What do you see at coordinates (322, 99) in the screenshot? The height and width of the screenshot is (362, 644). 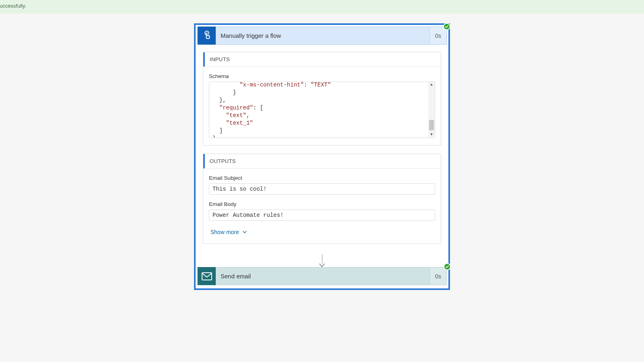 I see `inputs-section: INPUTS Schema "x-ms-content-hint": "TEXT…` at bounding box center [322, 99].